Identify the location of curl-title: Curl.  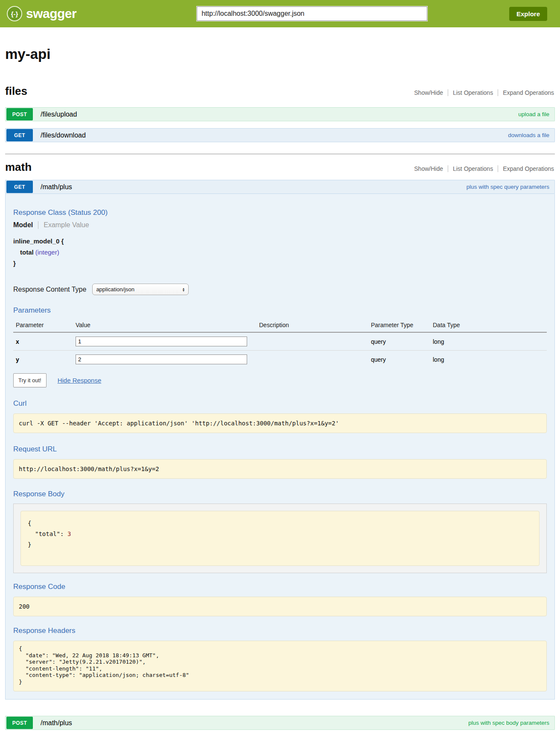
(280, 404).